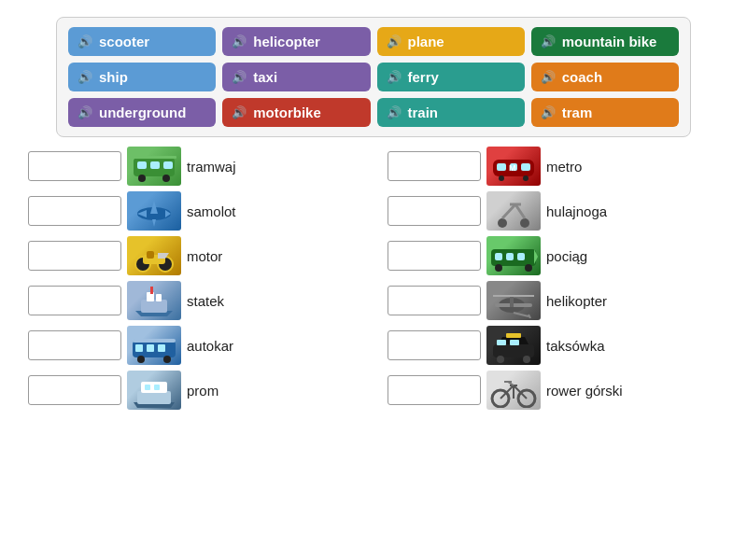 Image resolution: width=747 pixels, height=560 pixels. I want to click on word-tile-label: scooter, so click(124, 41).